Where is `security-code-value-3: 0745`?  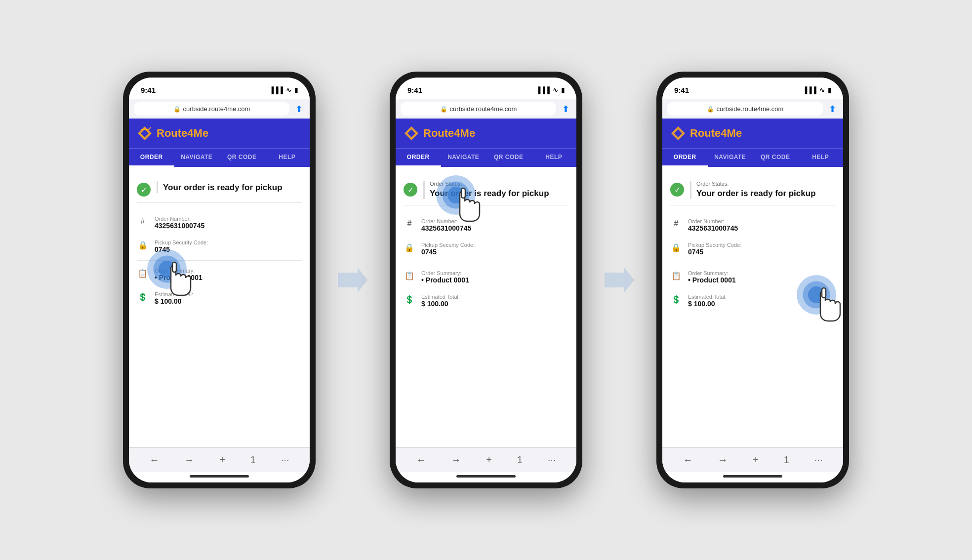
security-code-value-3: 0745 is located at coordinates (762, 252).